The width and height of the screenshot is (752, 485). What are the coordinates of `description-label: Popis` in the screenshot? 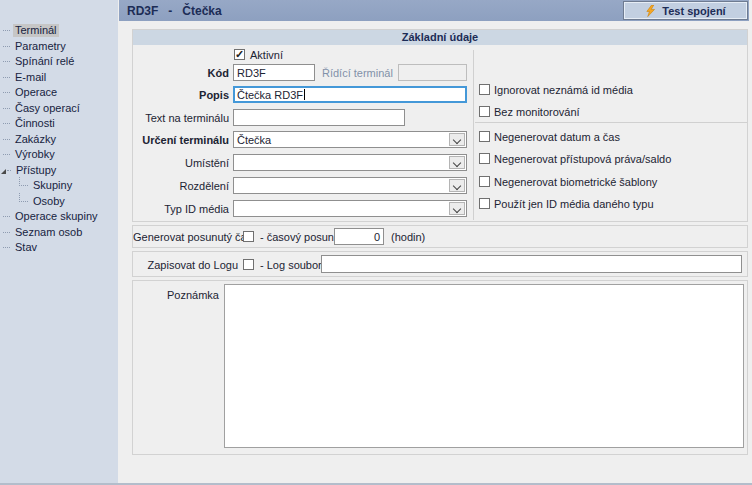 It's located at (181, 96).